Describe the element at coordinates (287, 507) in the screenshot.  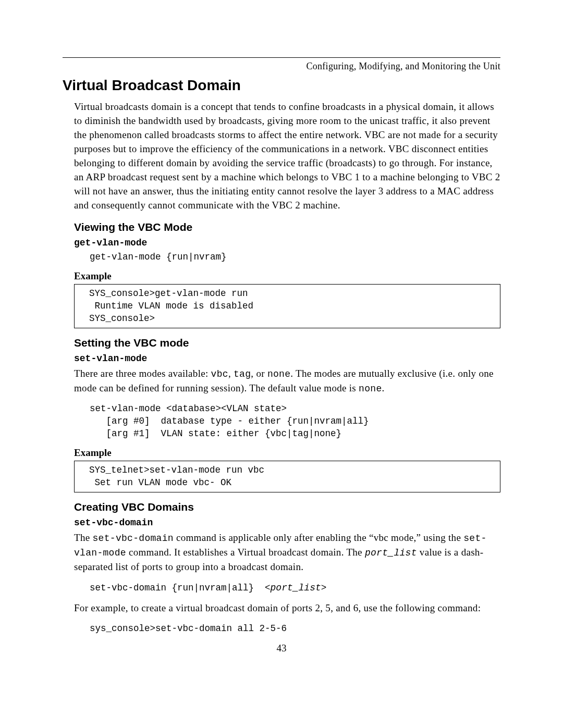
I see `section-creating-vbc-domains: Creating VBC Domains` at that location.